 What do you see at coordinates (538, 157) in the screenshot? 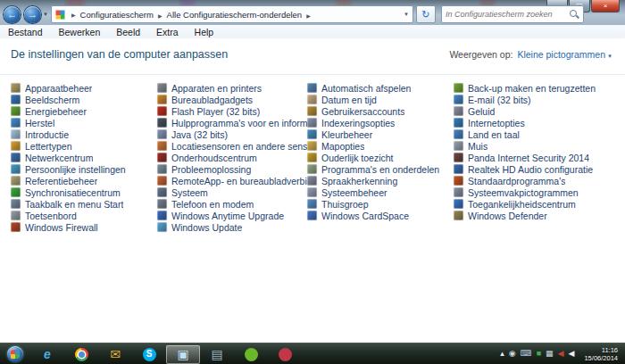
I see `control-panel-item: Panda Internet Security 2014` at bounding box center [538, 157].